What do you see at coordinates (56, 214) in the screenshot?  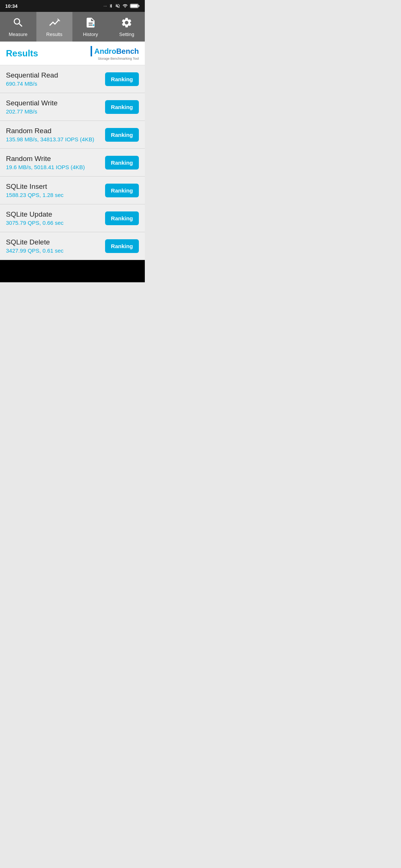 I see `result-name: SQLite Update` at bounding box center [56, 214].